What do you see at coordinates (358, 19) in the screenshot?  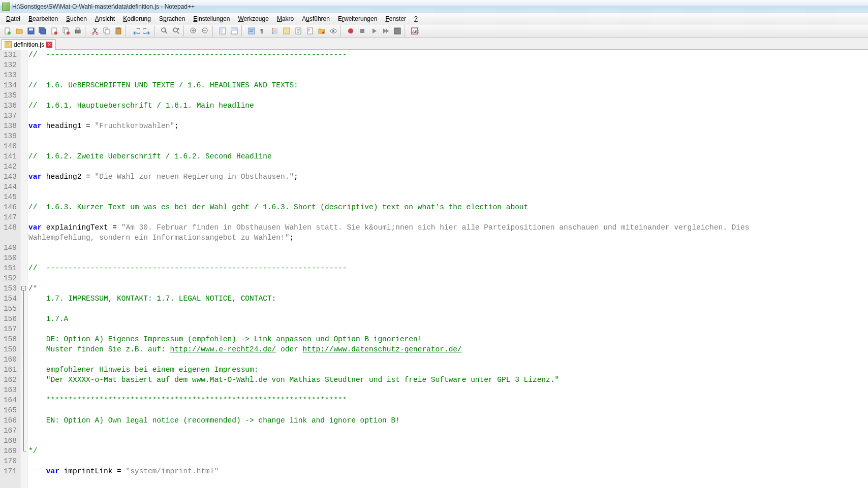 I see `menu-erweiterungen: Erweiterungen` at bounding box center [358, 19].